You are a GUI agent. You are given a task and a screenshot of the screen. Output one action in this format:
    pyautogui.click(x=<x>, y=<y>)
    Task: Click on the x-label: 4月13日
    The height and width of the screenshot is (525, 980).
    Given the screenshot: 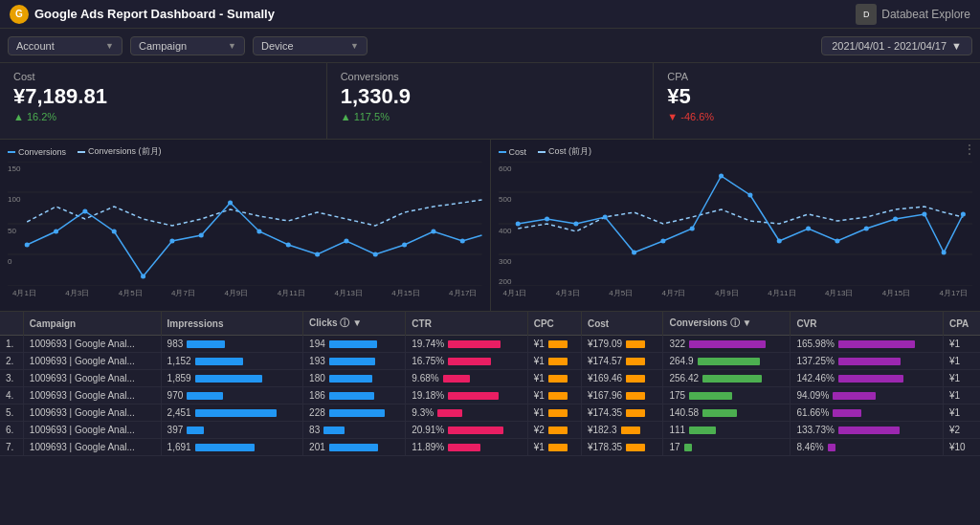 What is the action you would take?
    pyautogui.click(x=838, y=293)
    